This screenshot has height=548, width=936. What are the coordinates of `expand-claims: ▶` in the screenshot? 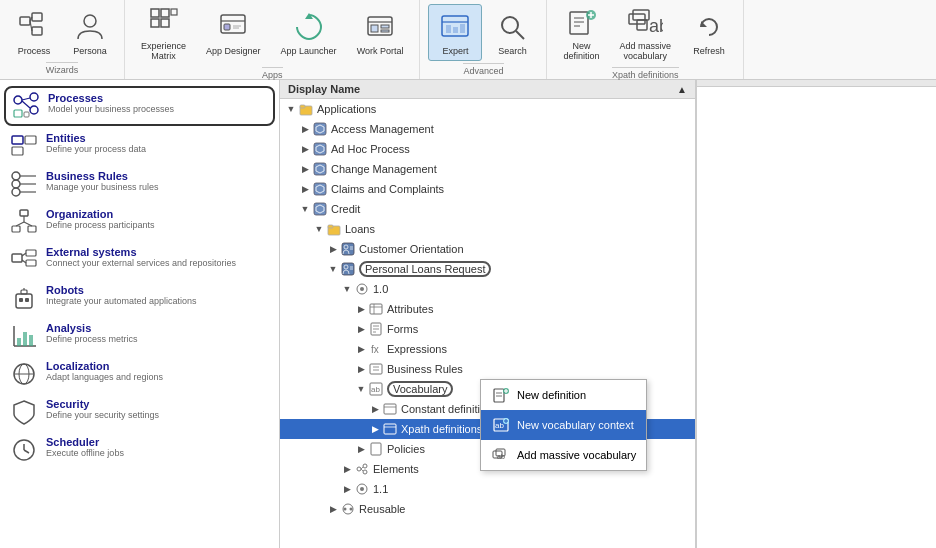 It's located at (305, 189).